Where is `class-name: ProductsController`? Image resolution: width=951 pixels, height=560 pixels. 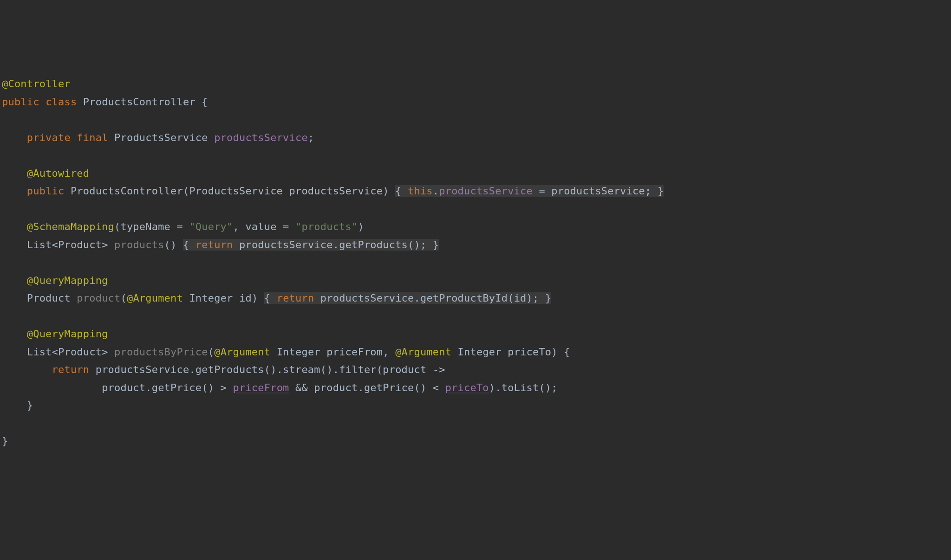 class-name: ProductsController is located at coordinates (139, 102).